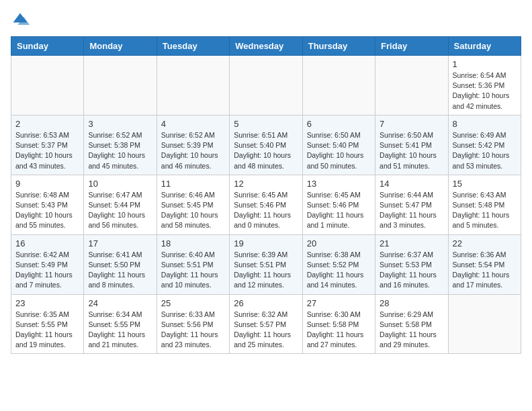 The width and height of the screenshot is (532, 411). Describe the element at coordinates (484, 86) in the screenshot. I see `calendar-day-cell: 1Sunrise: 6:54 AM Sunset: 5:36 PM Daylig…` at that location.